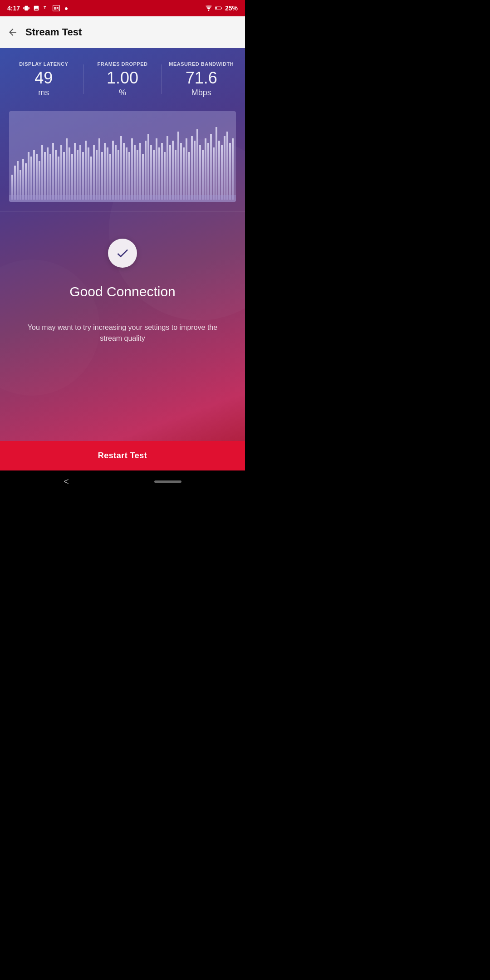  What do you see at coordinates (201, 64) in the screenshot?
I see `measured-bandwidth-label: MEASURED BANDWIDTH` at bounding box center [201, 64].